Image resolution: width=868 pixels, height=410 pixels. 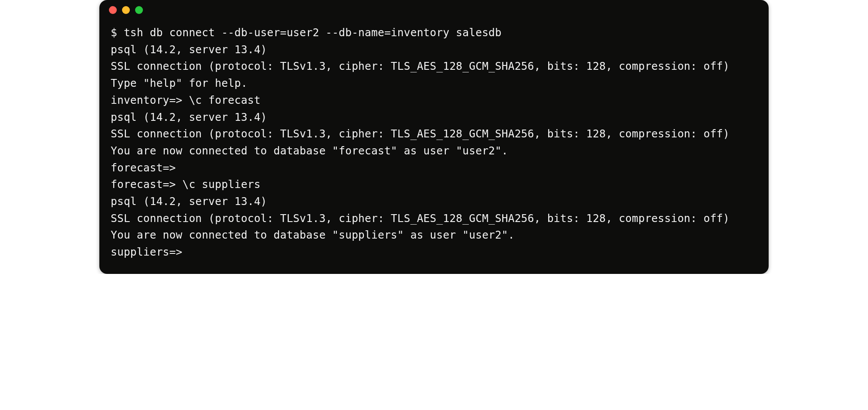 I want to click on terminal-line: forecast=> \c suppliers, so click(x=434, y=185).